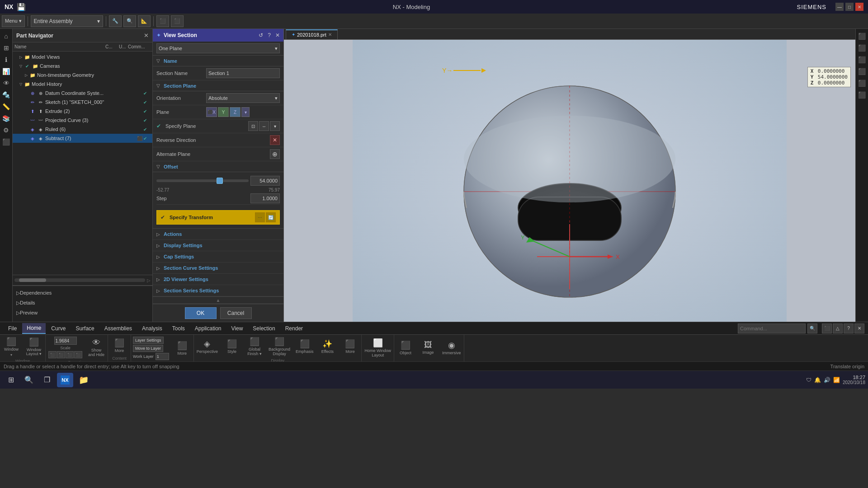 This screenshot has height=488, width=868. I want to click on nav-dependencies: ▷ Dependencies, so click(82, 293).